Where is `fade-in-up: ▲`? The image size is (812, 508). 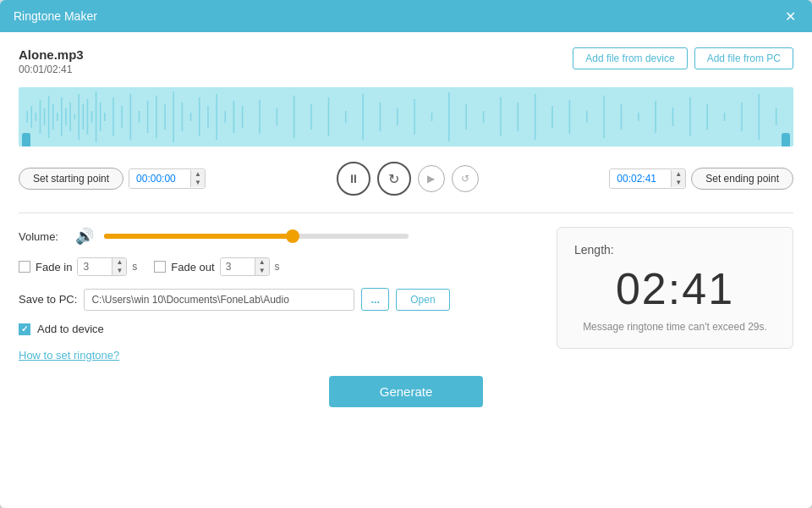 fade-in-up: ▲ is located at coordinates (119, 262).